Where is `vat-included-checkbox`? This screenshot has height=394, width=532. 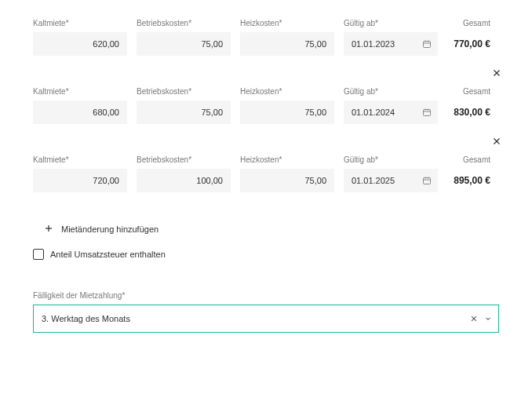
vat-included-checkbox is located at coordinates (38, 254).